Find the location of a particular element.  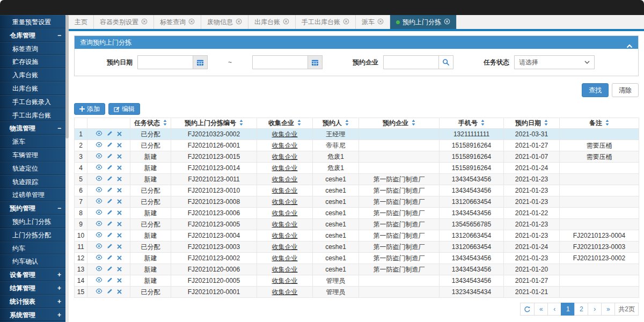

sidebar-item-16: 上门分拣分配 is located at coordinates (34, 235).